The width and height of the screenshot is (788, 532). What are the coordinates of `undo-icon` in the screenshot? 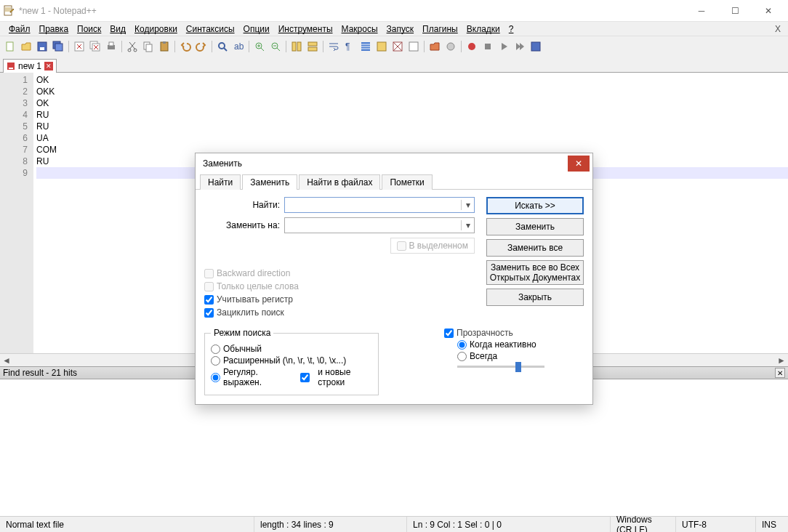 It's located at (185, 47).